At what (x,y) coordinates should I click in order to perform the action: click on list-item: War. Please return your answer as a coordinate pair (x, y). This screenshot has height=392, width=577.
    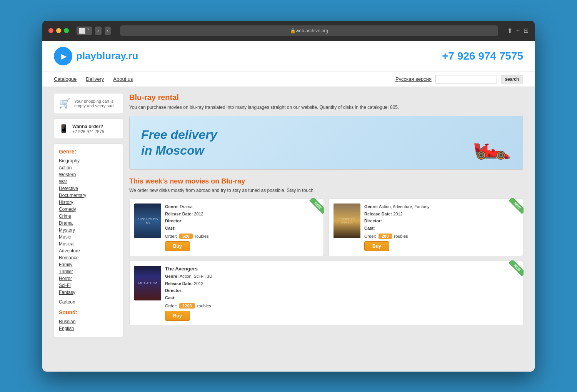
    Looking at the image, I should click on (88, 182).